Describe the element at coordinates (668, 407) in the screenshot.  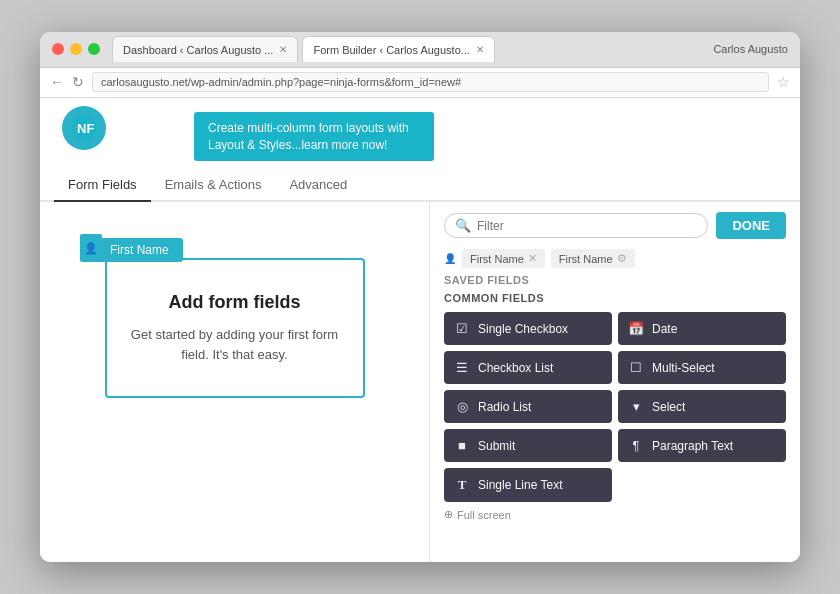
I see `field-label: Select` at that location.